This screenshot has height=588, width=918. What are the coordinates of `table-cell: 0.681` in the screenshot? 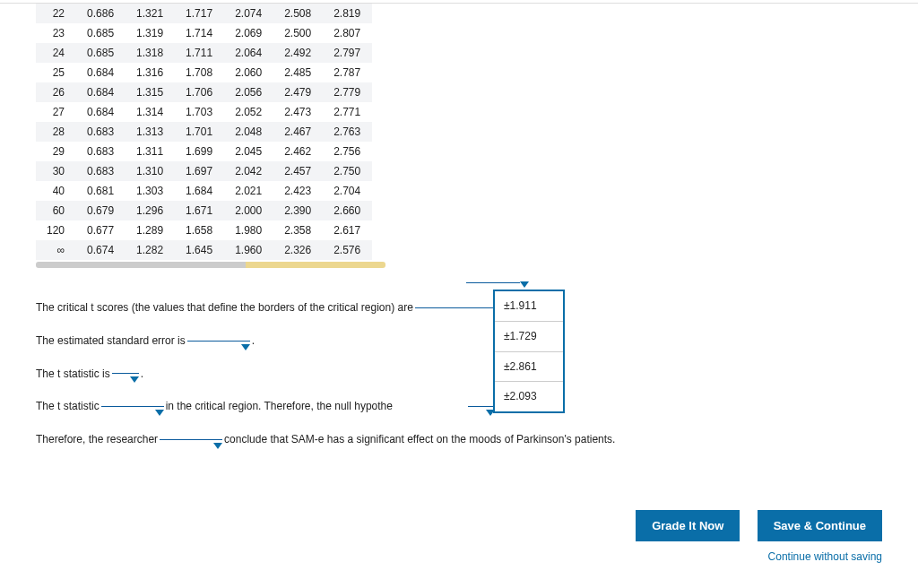 It's located at (100, 191).